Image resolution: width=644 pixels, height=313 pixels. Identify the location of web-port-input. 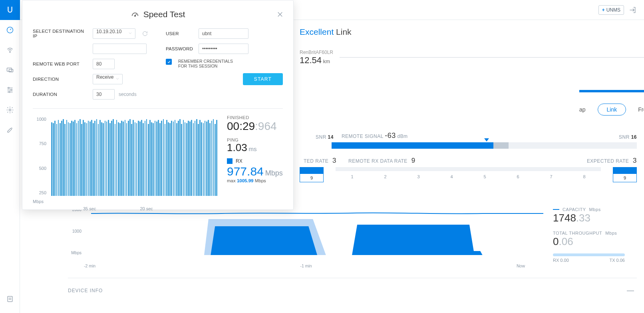
(104, 64).